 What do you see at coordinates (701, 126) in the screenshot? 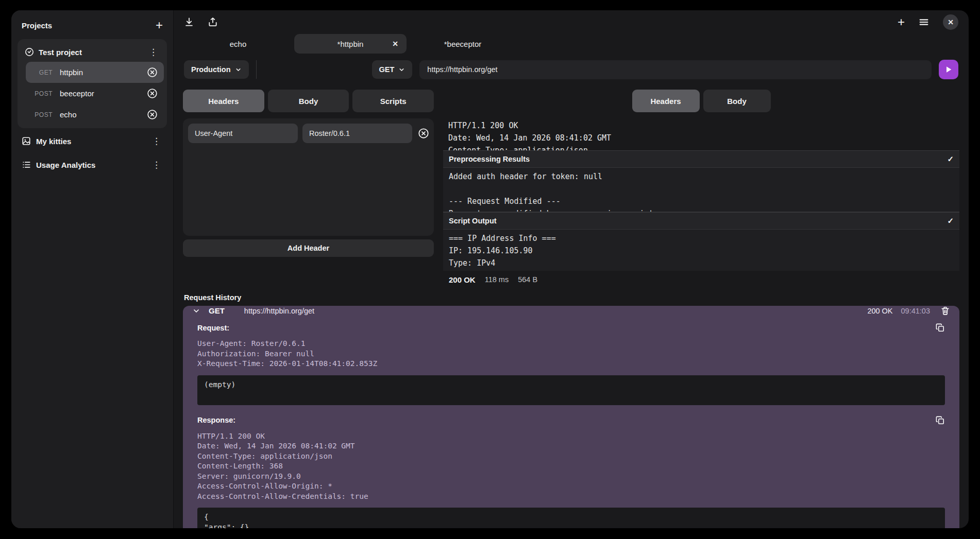
I see `response-header-line: HTTP/1.1 200 OK` at bounding box center [701, 126].